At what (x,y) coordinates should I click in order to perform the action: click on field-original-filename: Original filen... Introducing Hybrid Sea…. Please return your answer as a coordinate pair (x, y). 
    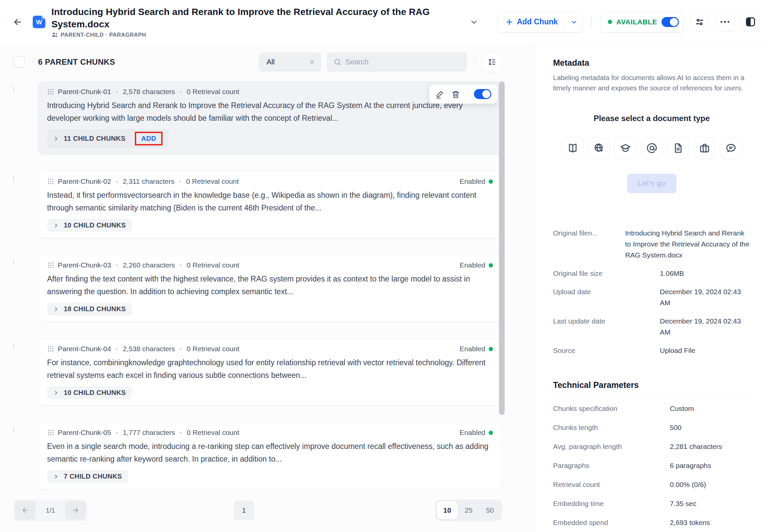
    Looking at the image, I should click on (652, 244).